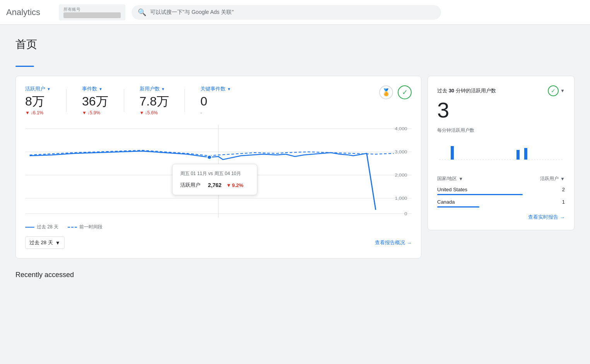 Image resolution: width=590 pixels, height=364 pixels. Describe the element at coordinates (213, 89) in the screenshot. I see `metric-key-events-label-text: 关键事件数` at that location.